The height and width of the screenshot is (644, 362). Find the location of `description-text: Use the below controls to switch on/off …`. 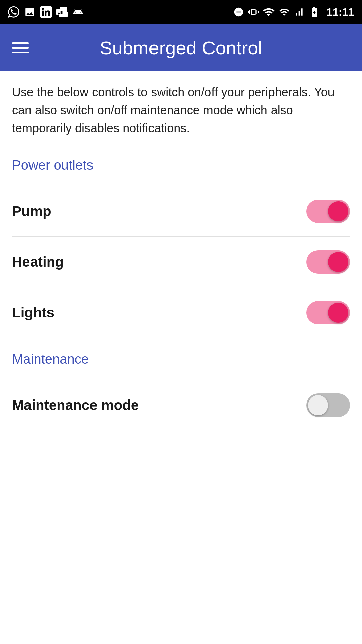

description-text: Use the below controls to switch on/off … is located at coordinates (181, 110).